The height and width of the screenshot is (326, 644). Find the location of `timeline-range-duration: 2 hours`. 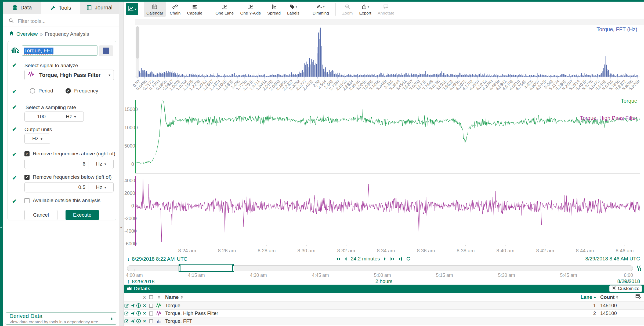

timeline-range-duration: 2 hours is located at coordinates (384, 281).